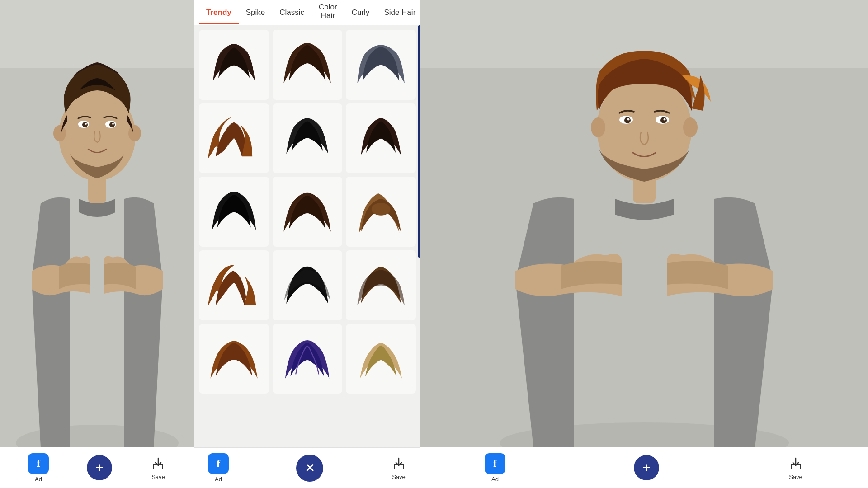 The height and width of the screenshot is (488, 868). Describe the element at coordinates (219, 13) in the screenshot. I see `tab-trendy: Trendy` at that location.